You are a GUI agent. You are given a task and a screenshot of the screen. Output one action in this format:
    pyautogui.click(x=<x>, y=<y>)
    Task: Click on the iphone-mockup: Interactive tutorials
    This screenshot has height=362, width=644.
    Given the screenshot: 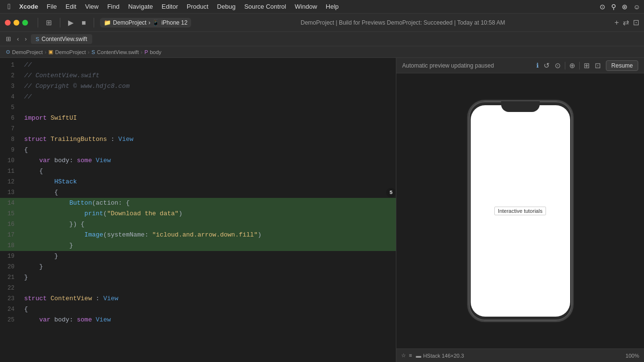 What is the action you would take?
    pyautogui.click(x=520, y=211)
    